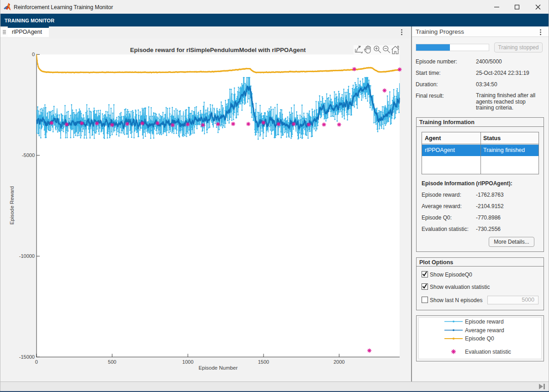 Image resolution: width=549 pixels, height=392 pixels. I want to click on svg-text: 1000, so click(188, 362).